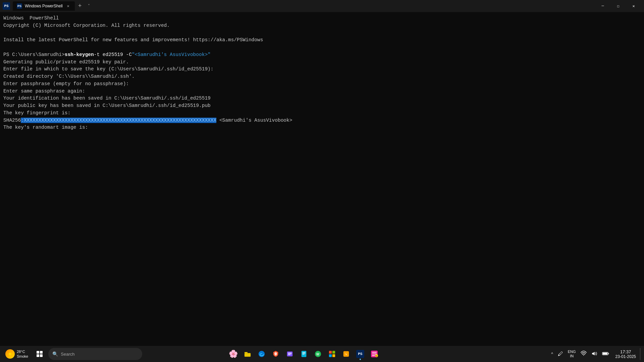  I want to click on tab-close-button: ✕, so click(68, 6).